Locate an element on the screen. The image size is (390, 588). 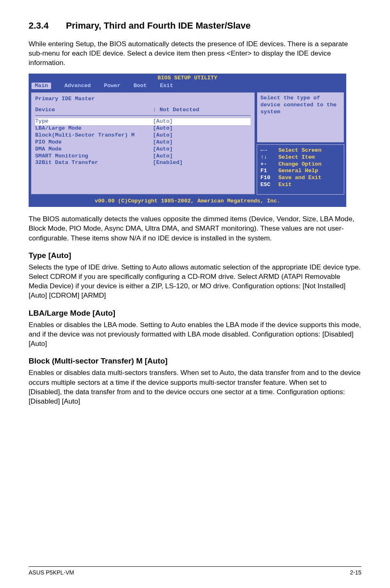
bios-row-label: 32Bit Data Transfer is located at coordinates (94, 163).